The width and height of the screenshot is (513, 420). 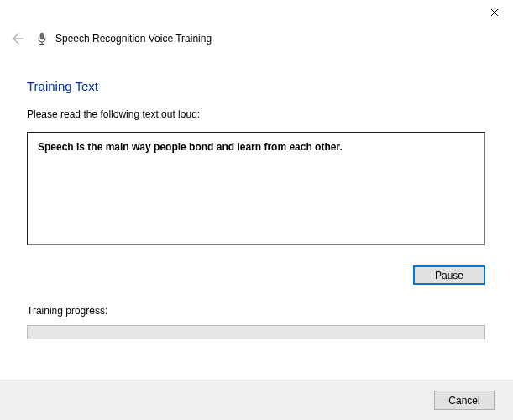 I want to click on close-button, so click(x=494, y=13).